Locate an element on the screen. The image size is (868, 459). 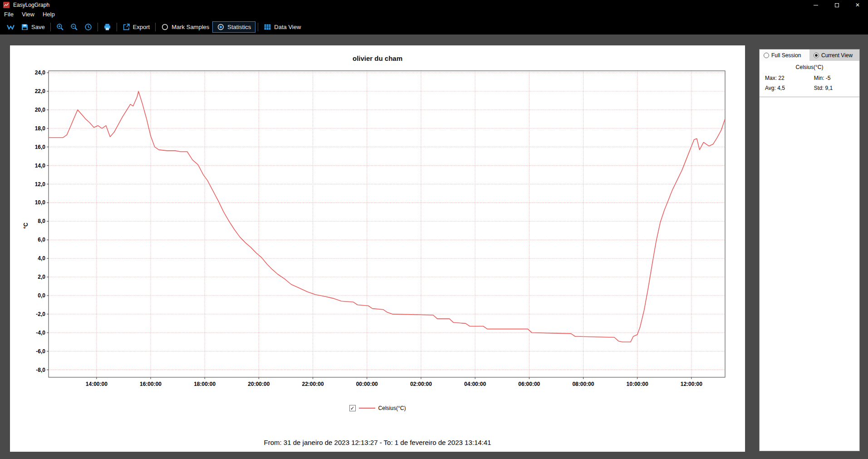
minimize-button is located at coordinates (816, 5).